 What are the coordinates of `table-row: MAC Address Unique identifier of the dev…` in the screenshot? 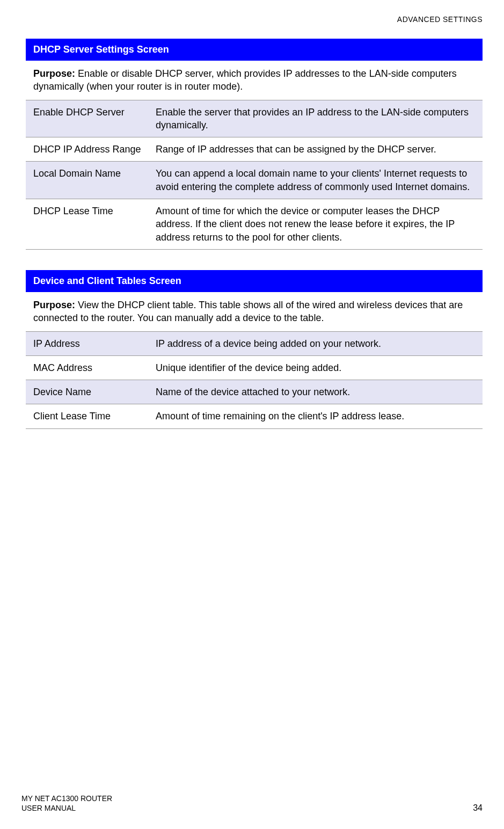 It's located at (254, 368).